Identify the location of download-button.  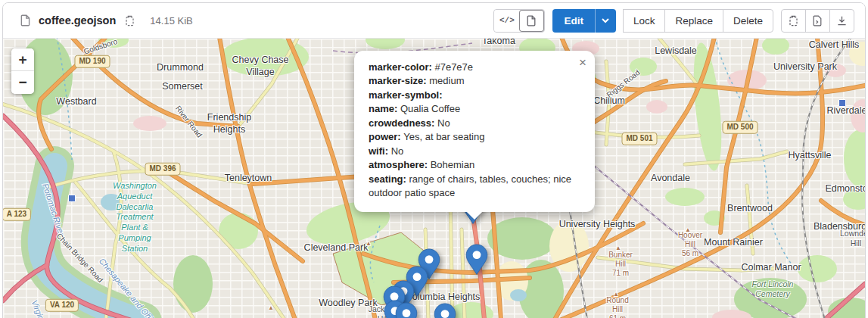
(842, 21).